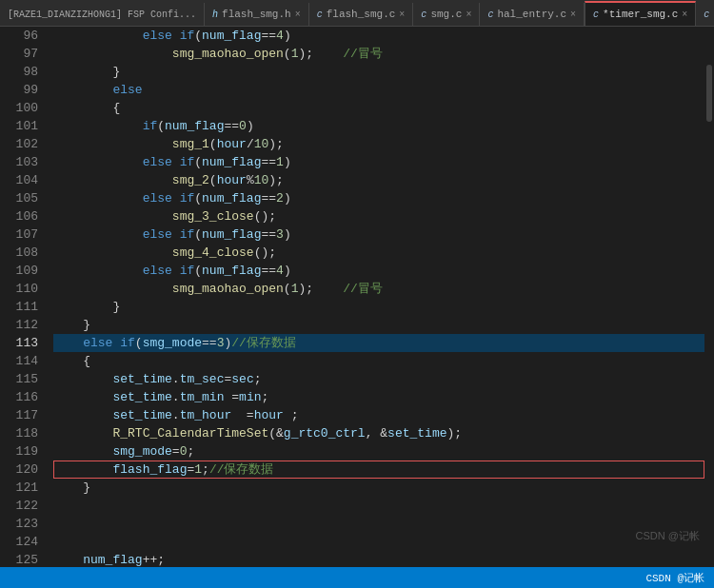  I want to click on code-line-116: set_time.tm_min =min;, so click(379, 398).